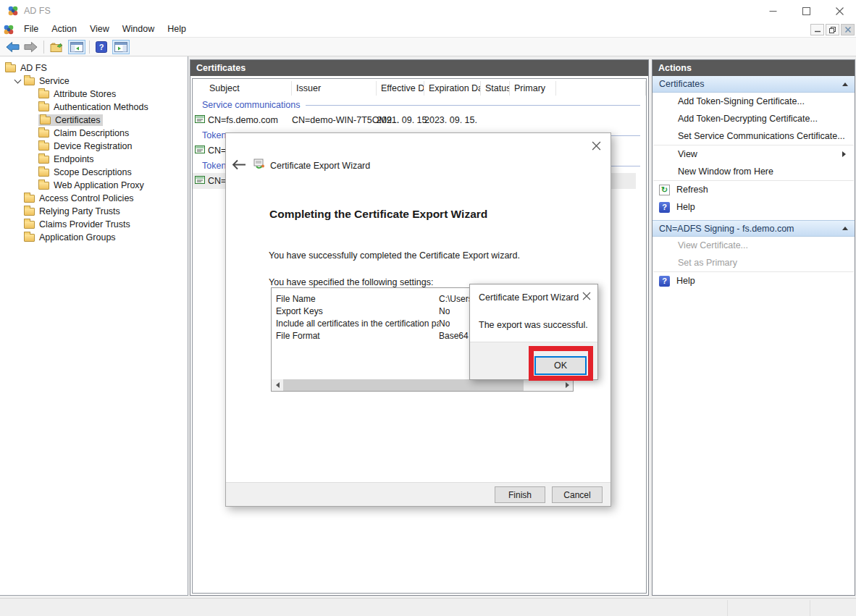  I want to click on tree-item-label: Authentication Methods, so click(101, 107).